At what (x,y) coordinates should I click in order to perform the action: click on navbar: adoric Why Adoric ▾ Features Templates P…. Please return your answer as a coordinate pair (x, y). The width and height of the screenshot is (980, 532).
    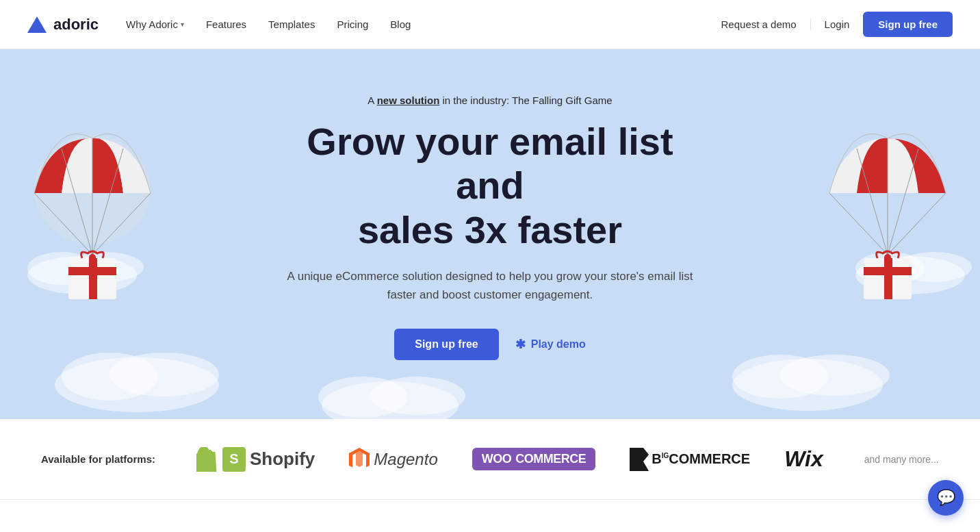
    Looking at the image, I should click on (490, 25).